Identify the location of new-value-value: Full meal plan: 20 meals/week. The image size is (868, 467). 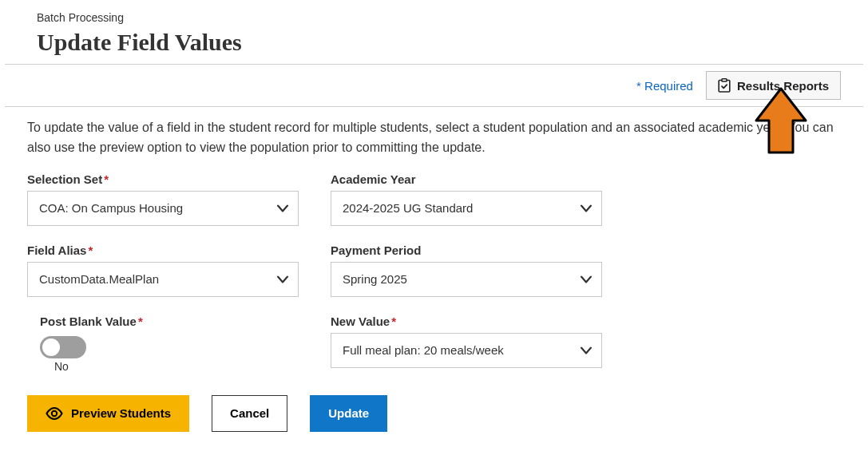
(423, 350).